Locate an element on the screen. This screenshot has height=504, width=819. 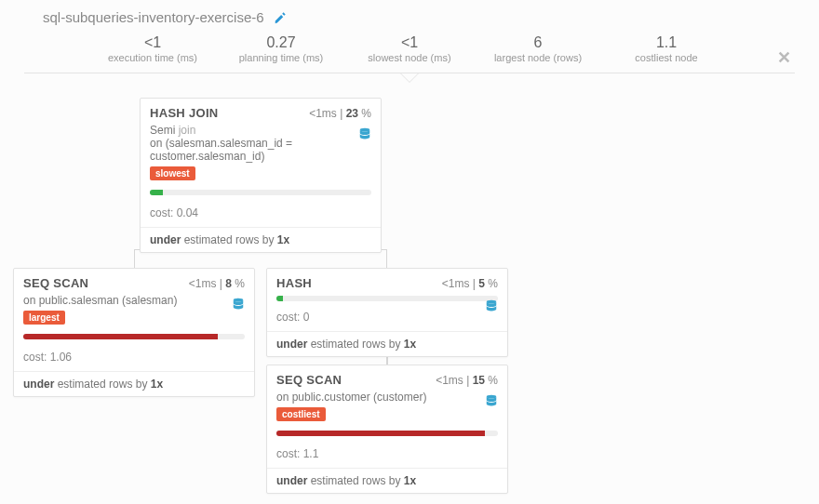
stat-costliest: 1.1 costliest node is located at coordinates (666, 48).